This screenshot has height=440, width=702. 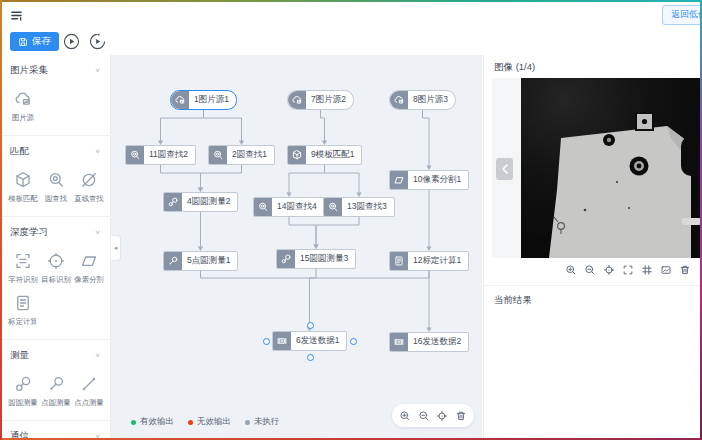 I want to click on viewer-toolbar, so click(x=628, y=270).